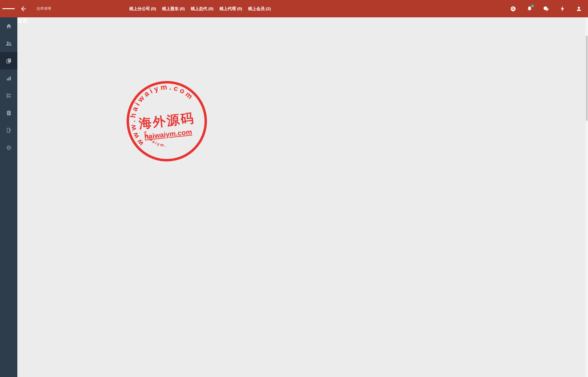  What do you see at coordinates (587, 197) in the screenshot?
I see `vertical-scrollbar` at bounding box center [587, 197].